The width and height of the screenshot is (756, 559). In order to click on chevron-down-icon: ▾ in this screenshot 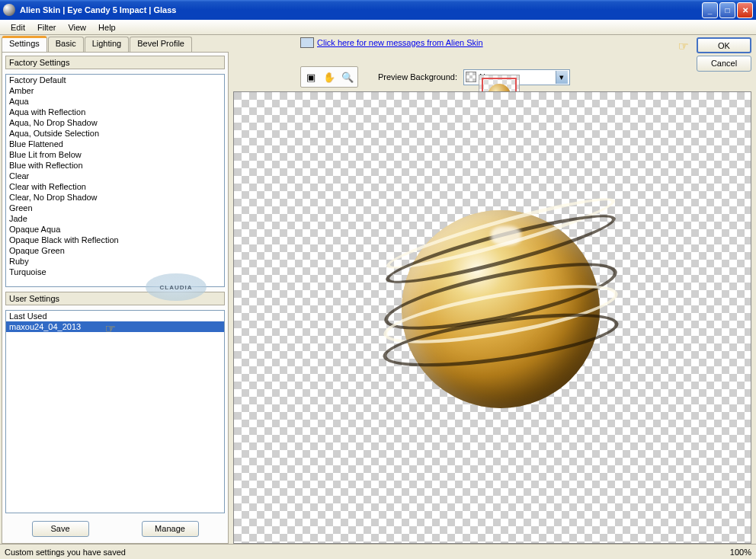, I will do `click(562, 78)`.